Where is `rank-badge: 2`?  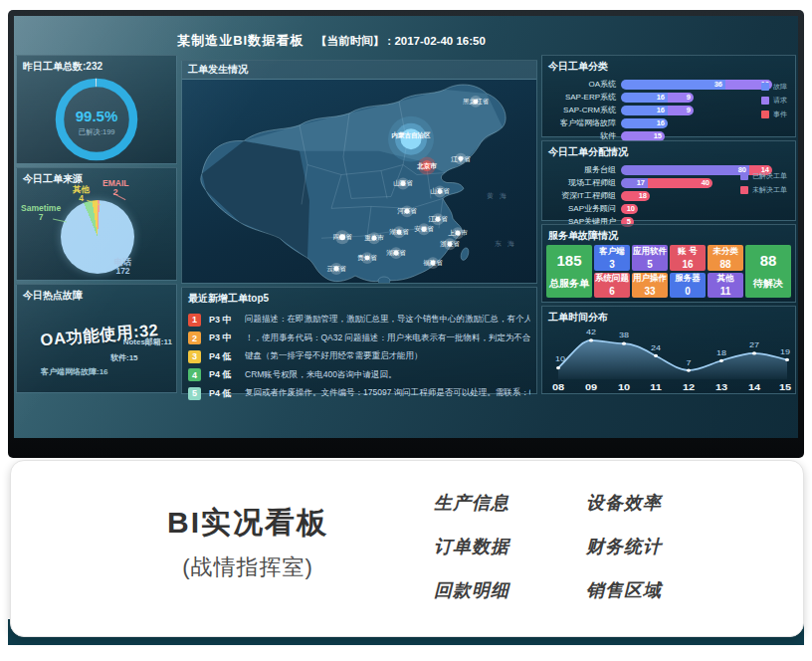
rank-badge: 2 is located at coordinates (195, 338).